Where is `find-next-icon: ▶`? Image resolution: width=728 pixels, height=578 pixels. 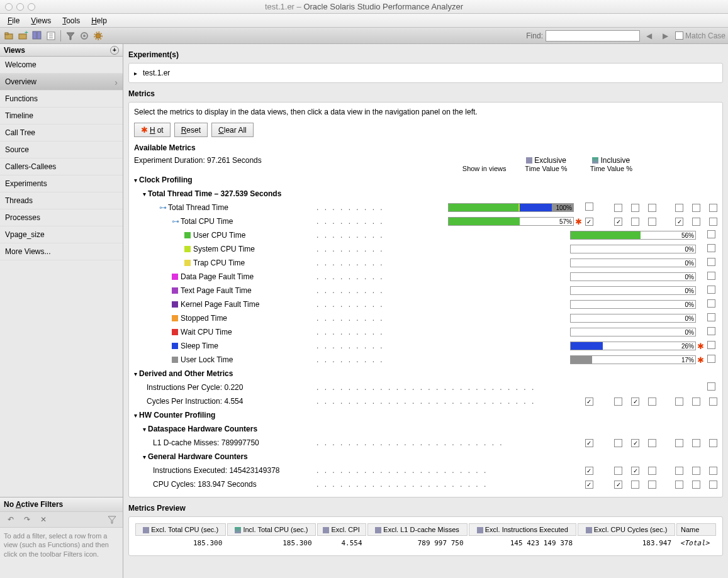 find-next-icon: ▶ is located at coordinates (666, 36).